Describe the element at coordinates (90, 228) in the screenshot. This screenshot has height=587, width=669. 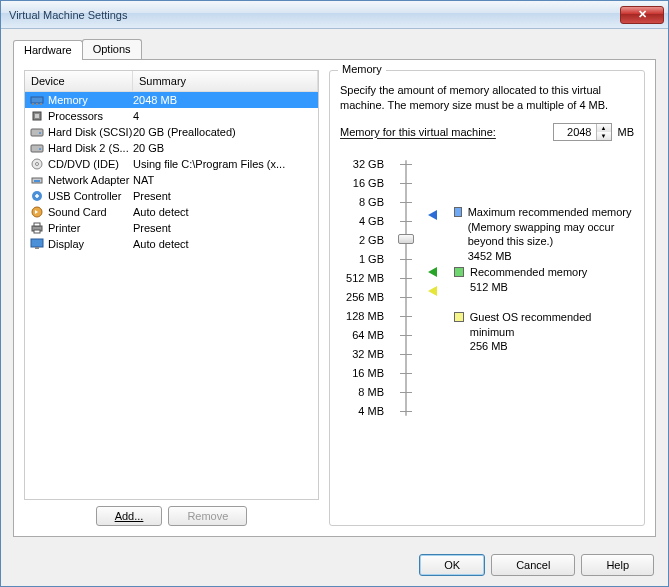
I see `device-name: Printer` at that location.